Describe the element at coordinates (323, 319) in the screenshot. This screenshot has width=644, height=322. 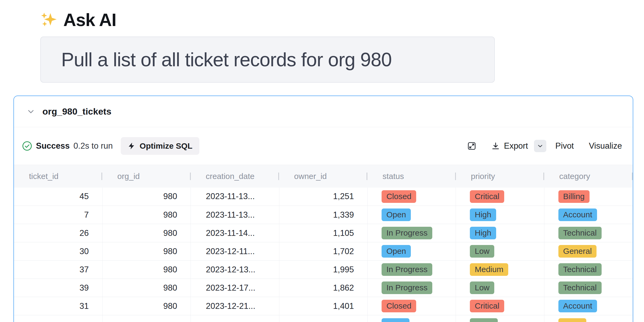
I see `cell-owner_id` at that location.